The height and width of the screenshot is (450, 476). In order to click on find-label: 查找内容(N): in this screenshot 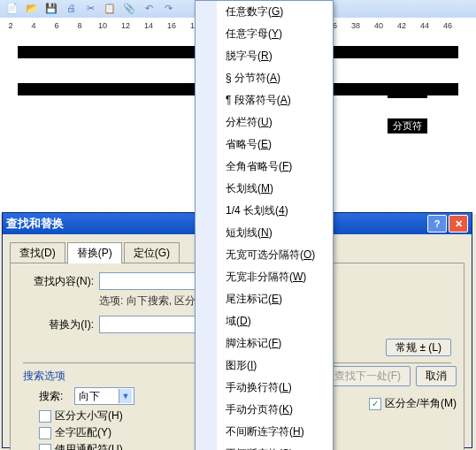, I will do `click(58, 281)`.